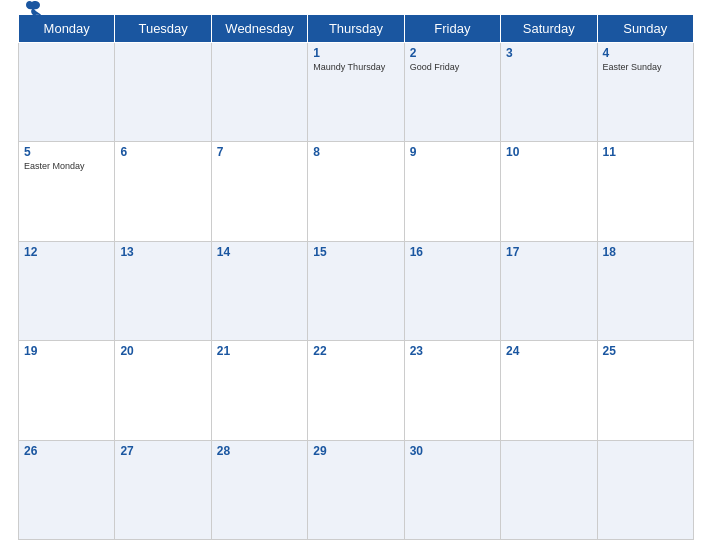  Describe the element at coordinates (645, 29) in the screenshot. I see `weekday-header-sunday: Sunday` at that location.